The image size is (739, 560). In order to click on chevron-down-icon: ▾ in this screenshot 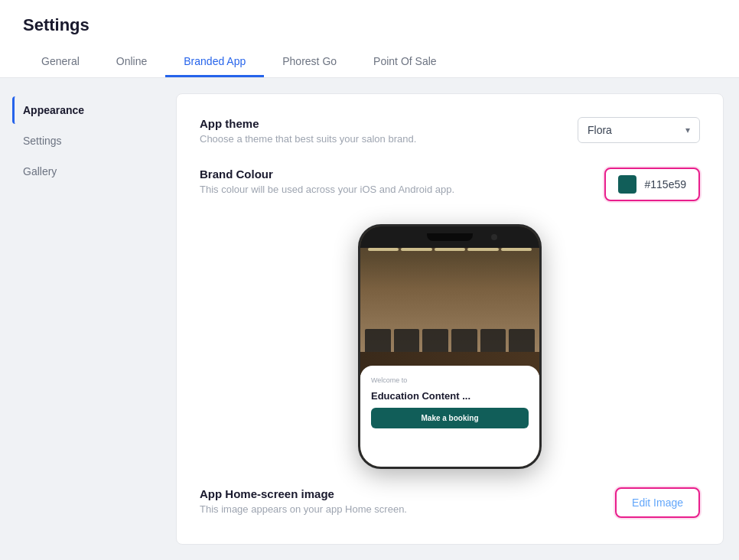, I will do `click(688, 130)`.